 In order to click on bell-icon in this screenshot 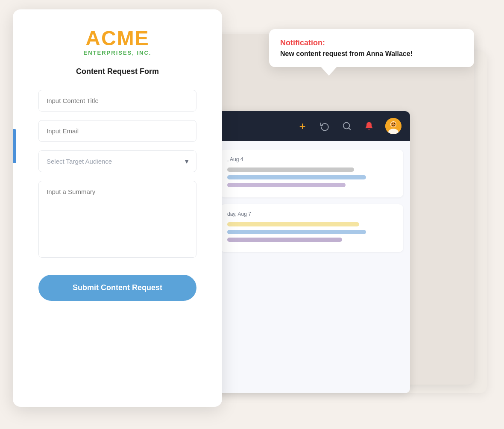, I will do `click(369, 126)`.